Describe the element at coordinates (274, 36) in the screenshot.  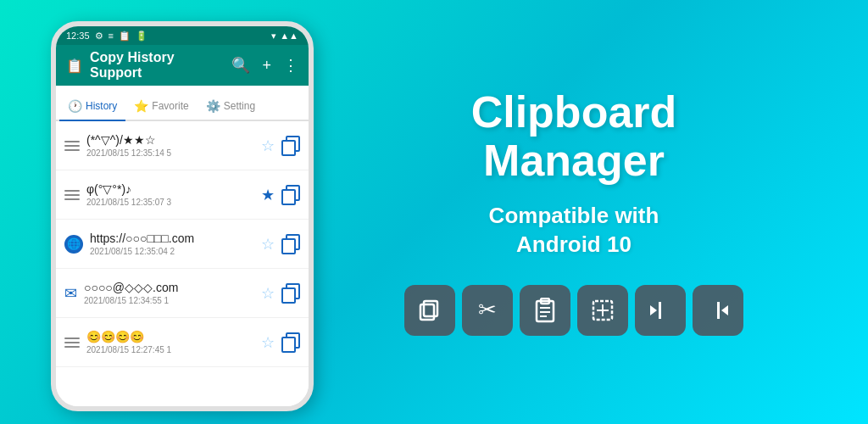
I see `wifi-icon: ▾` at that location.